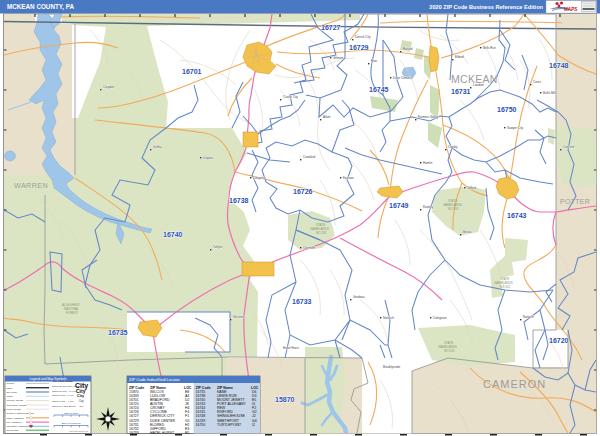 The image size is (600, 436). What do you see at coordinates (310, 157) in the screenshot?
I see `svg-text: Crawford` at bounding box center [310, 157].